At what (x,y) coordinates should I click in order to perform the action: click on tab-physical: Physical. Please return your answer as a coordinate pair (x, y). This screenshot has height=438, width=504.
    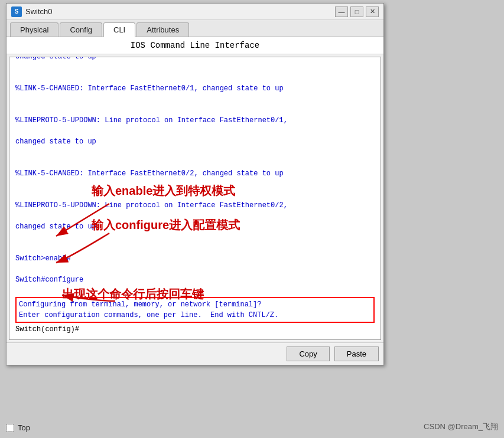
    Looking at the image, I should click on (34, 30).